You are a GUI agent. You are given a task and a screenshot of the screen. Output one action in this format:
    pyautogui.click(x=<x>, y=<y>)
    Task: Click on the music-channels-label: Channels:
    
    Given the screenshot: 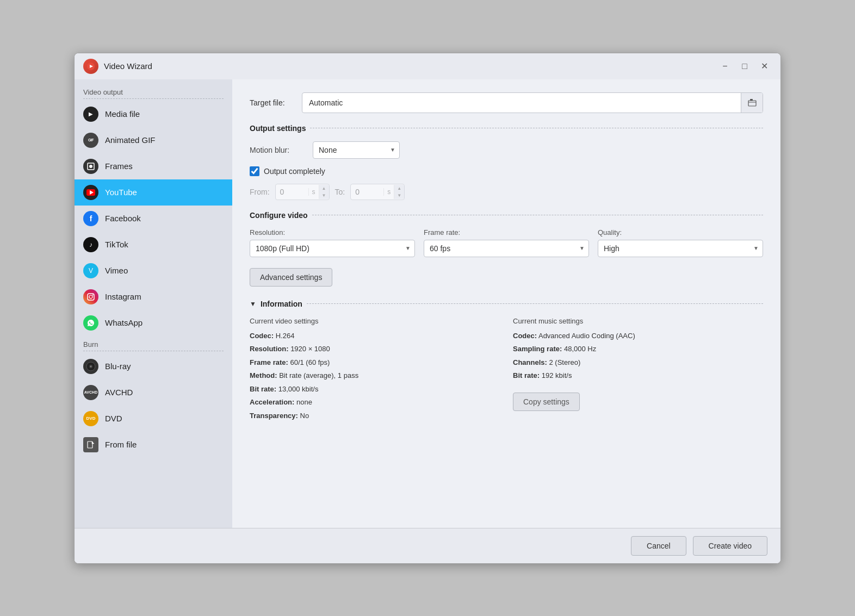 What is the action you would take?
    pyautogui.click(x=530, y=362)
    